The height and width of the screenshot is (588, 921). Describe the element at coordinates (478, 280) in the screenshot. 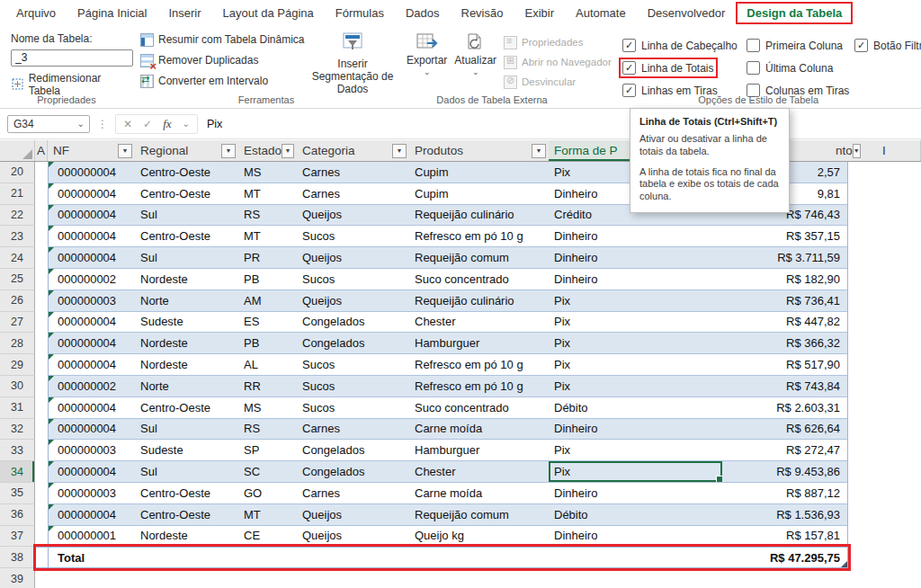

I see `cell-produtos: Suco concentrado` at that location.